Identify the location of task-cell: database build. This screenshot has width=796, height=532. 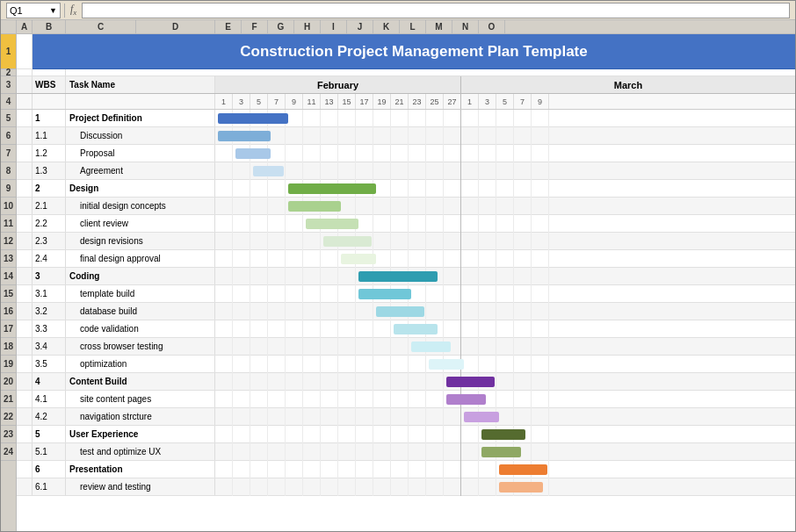
(141, 311).